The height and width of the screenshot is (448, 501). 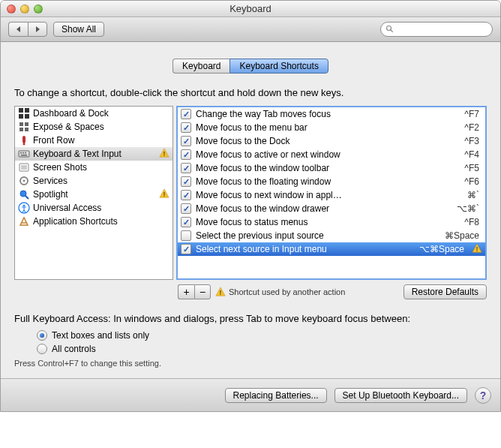 What do you see at coordinates (473, 155) in the screenshot?
I see `shortcut-key: ^F4` at bounding box center [473, 155].